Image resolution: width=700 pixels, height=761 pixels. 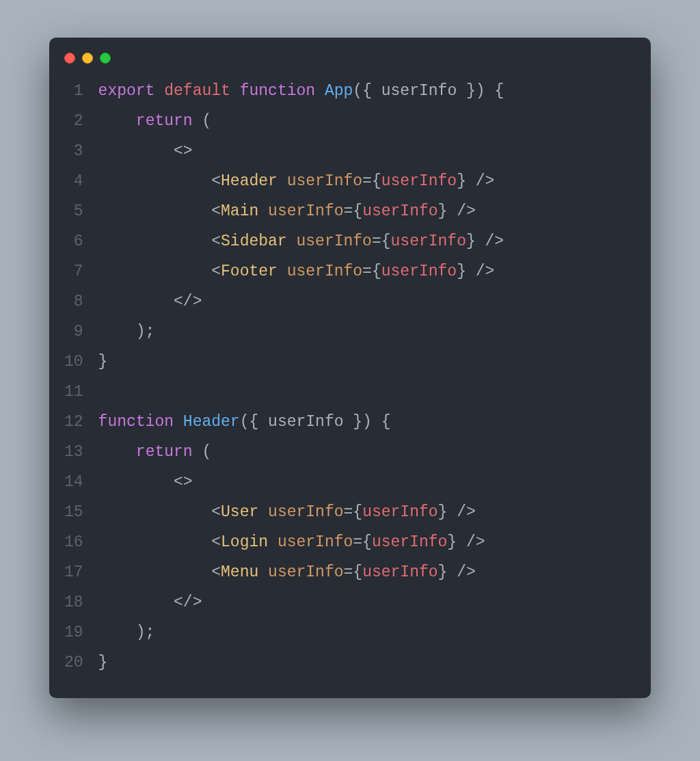 What do you see at coordinates (239, 211) in the screenshot?
I see `token-cmp: Main` at bounding box center [239, 211].